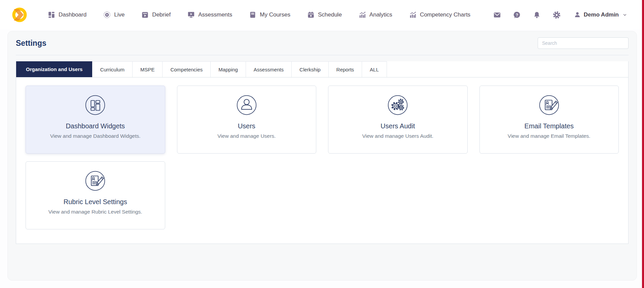 The image size is (644, 288). Describe the element at coordinates (310, 69) in the screenshot. I see `tab-clerkship: Clerkship` at that location.